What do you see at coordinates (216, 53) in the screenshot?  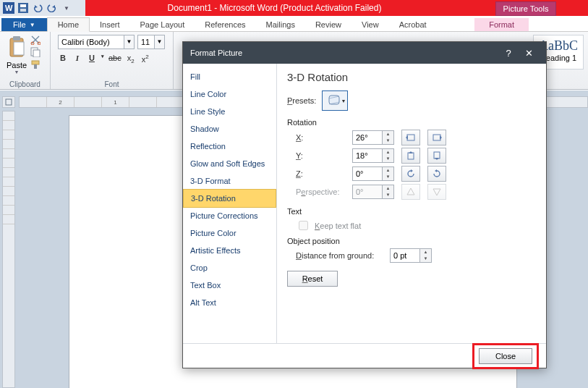 I see `dialog-title: Format Picture` at bounding box center [216, 53].